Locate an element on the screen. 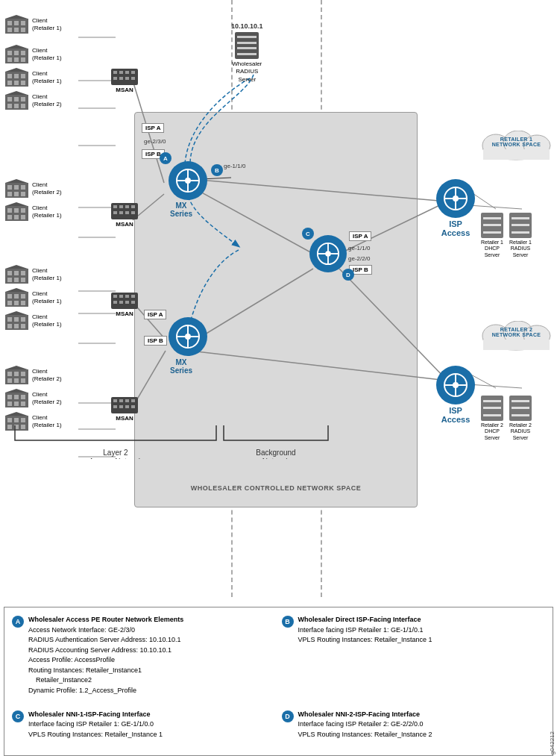 The width and height of the screenshot is (557, 756). retailer2-dhcp: Retailer 2DHCPServer is located at coordinates (492, 431).